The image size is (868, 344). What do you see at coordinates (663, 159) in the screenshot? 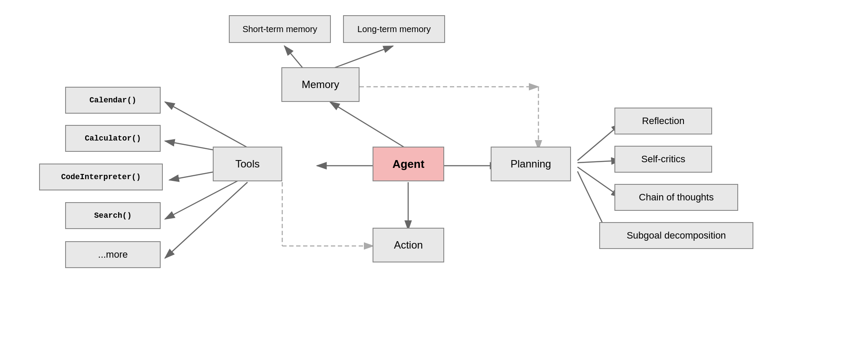
I see `self-critics-node: Self-critics` at bounding box center [663, 159].